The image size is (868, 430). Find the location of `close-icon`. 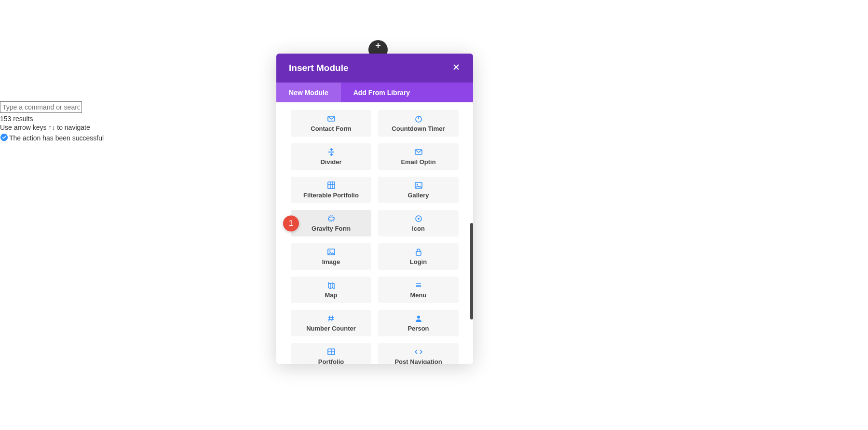

close-icon is located at coordinates (456, 68).